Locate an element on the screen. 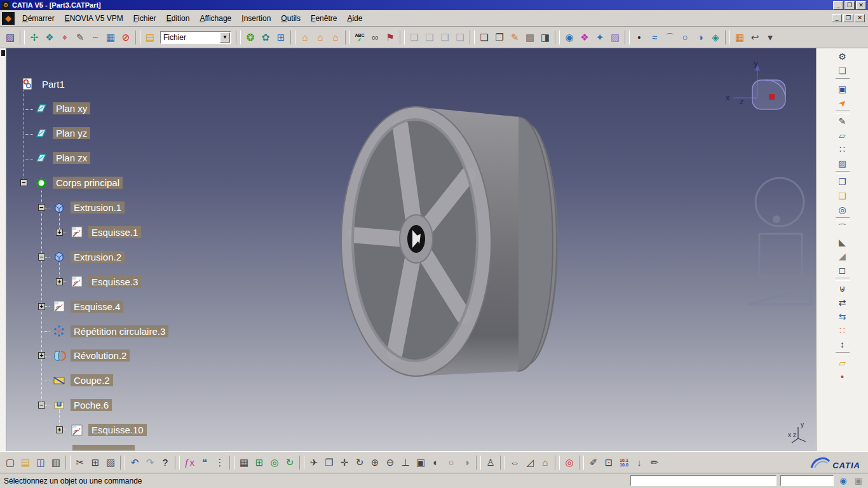 The height and width of the screenshot is (488, 868). grid-table-icon: ▦ is located at coordinates (244, 463).